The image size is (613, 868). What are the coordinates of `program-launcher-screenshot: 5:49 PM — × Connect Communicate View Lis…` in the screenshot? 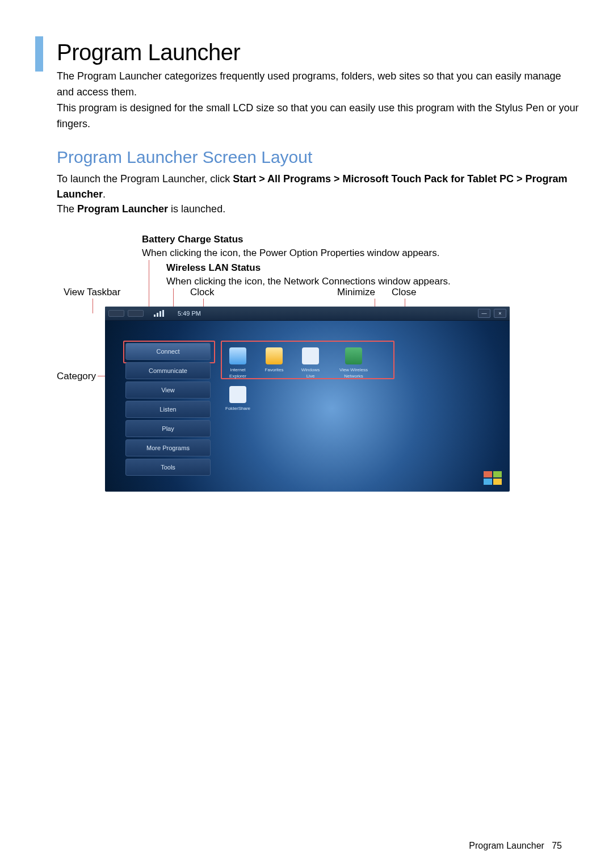 It's located at (308, 399).